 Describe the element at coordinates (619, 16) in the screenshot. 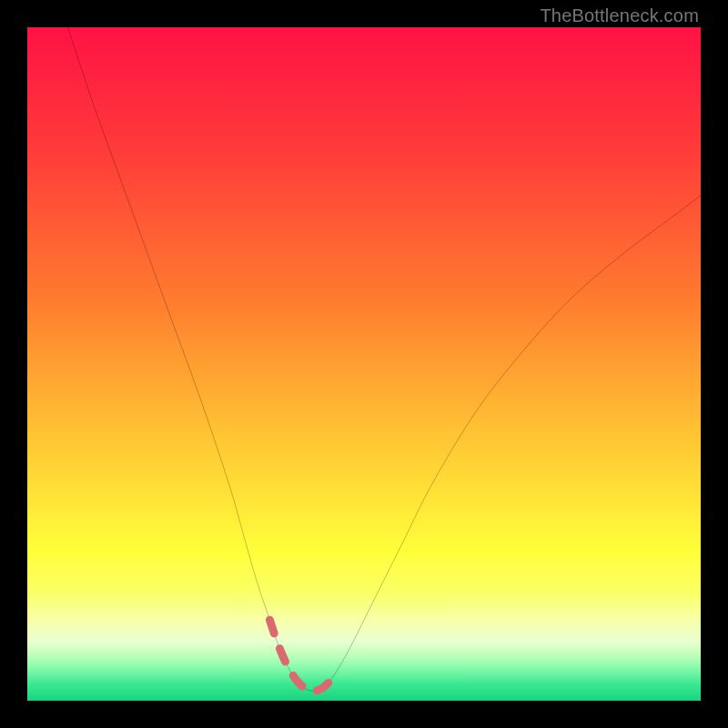

I see `attribution-text: TheBottleneck.com` at that location.